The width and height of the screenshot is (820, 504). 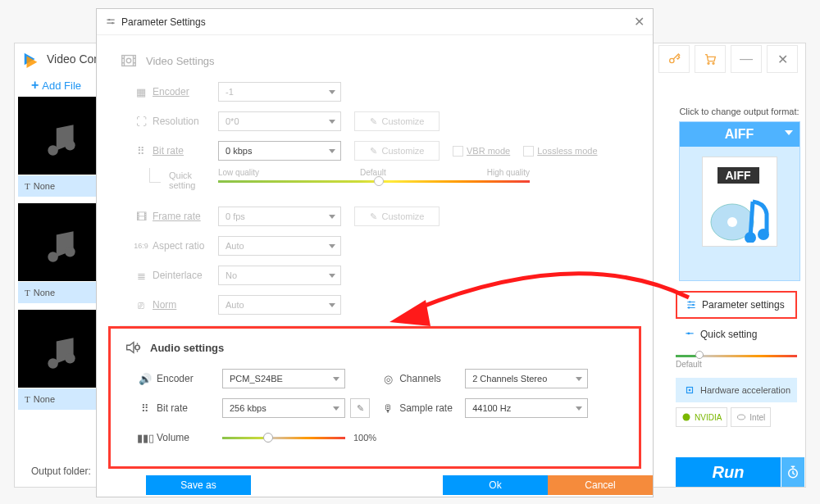 What do you see at coordinates (375, 216) in the screenshot?
I see `framerate-row: 🎞 Frame rate 0 fps ✎Customize` at bounding box center [375, 216].